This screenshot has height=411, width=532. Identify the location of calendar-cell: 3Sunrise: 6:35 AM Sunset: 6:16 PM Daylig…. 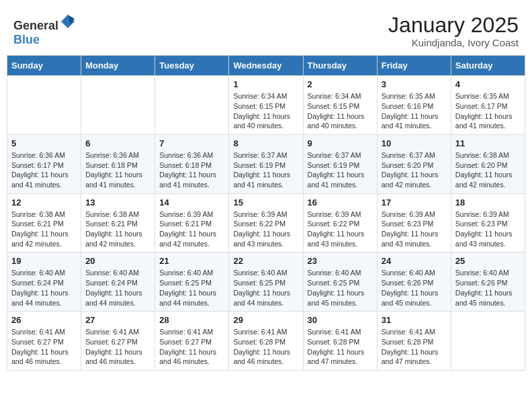
(414, 105).